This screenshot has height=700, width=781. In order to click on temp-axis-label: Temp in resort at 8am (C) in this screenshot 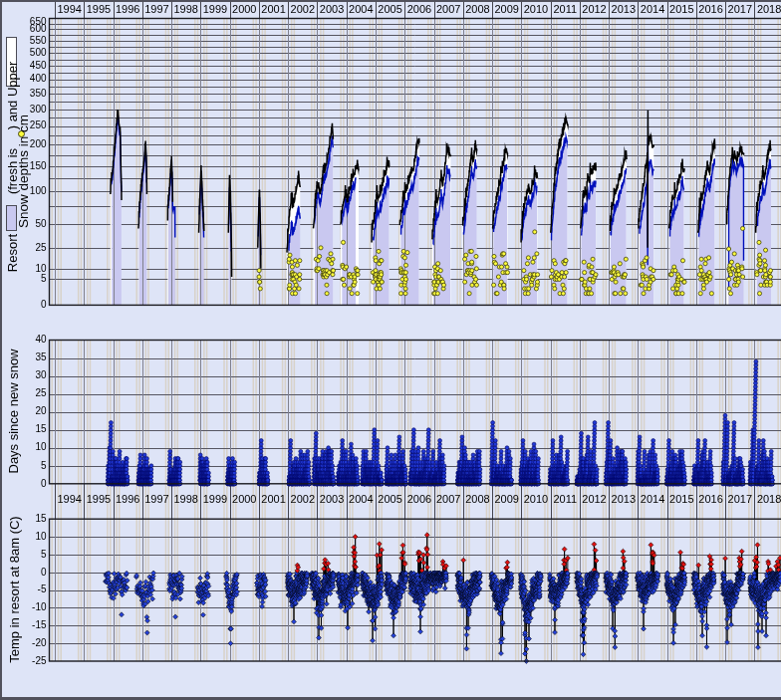, I will do `click(14, 589)`.